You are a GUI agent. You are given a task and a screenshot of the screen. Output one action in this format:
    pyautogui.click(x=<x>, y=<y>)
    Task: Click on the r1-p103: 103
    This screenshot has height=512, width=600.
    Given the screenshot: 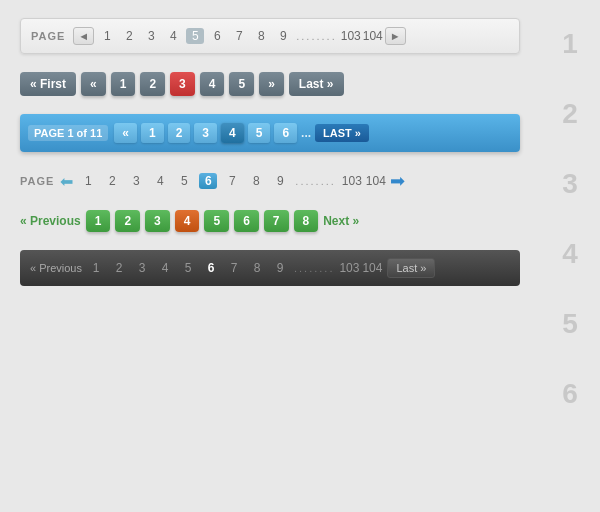 What is the action you would take?
    pyautogui.click(x=350, y=36)
    